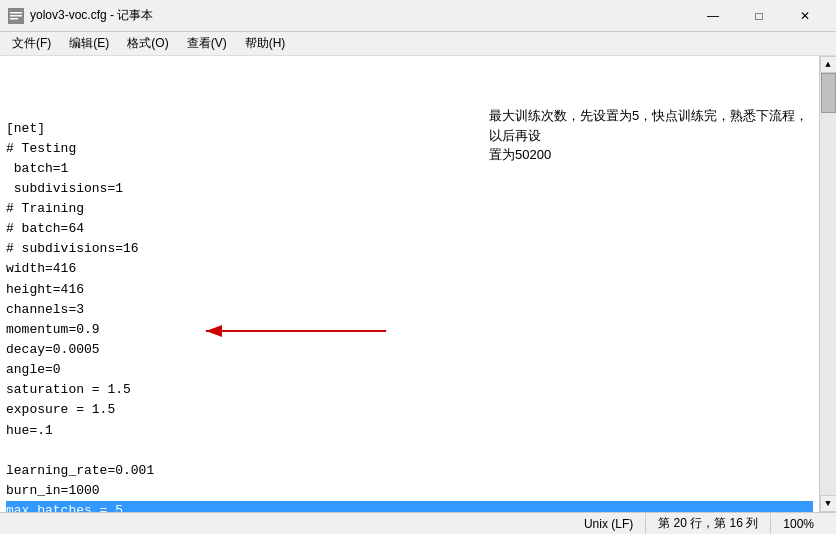 The height and width of the screenshot is (534, 836). I want to click on scroll-thumb, so click(828, 93).